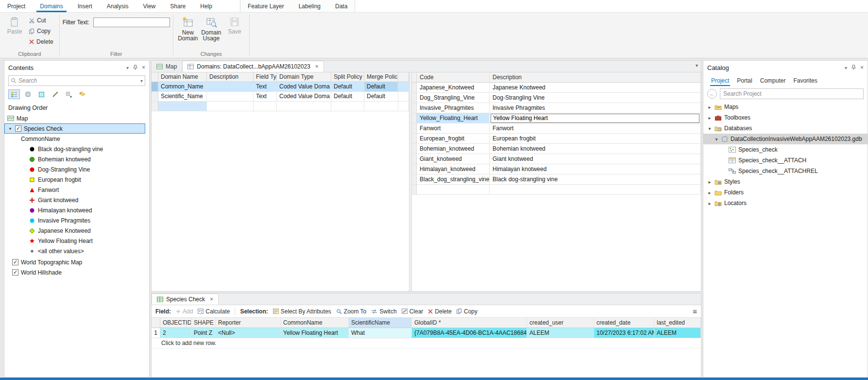  I want to click on calculate-button: Calculate, so click(214, 311).